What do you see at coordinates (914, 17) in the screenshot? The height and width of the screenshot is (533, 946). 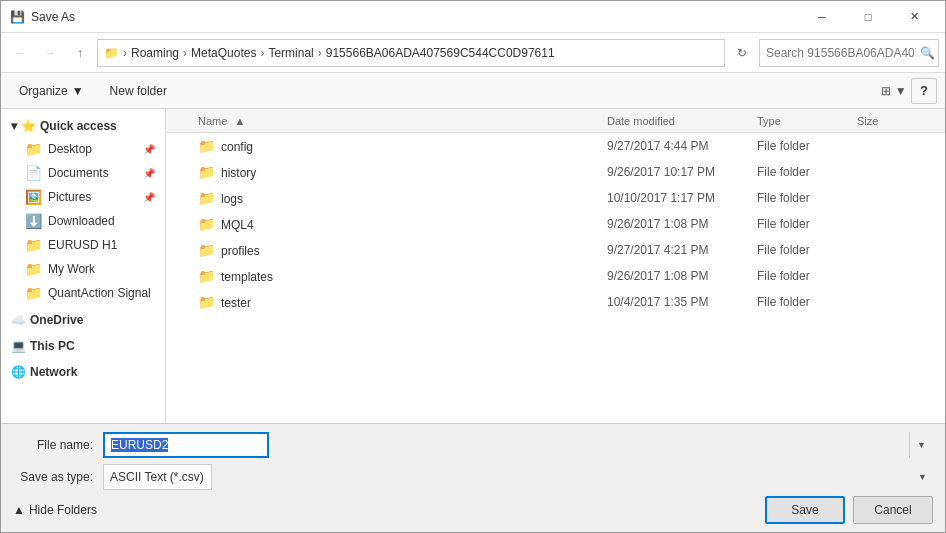 I see `close-button: ✕` at bounding box center [914, 17].